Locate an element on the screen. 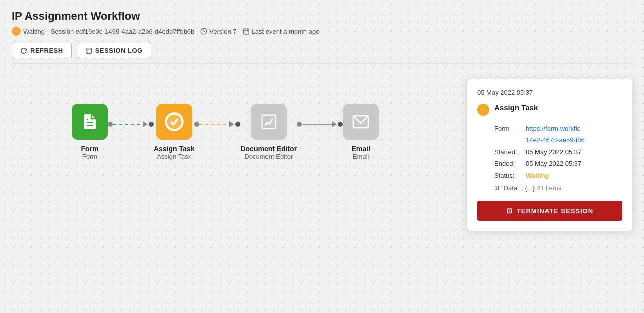 The width and height of the screenshot is (644, 313). ended-value: 05 May 2022 05:37 is located at coordinates (554, 164).